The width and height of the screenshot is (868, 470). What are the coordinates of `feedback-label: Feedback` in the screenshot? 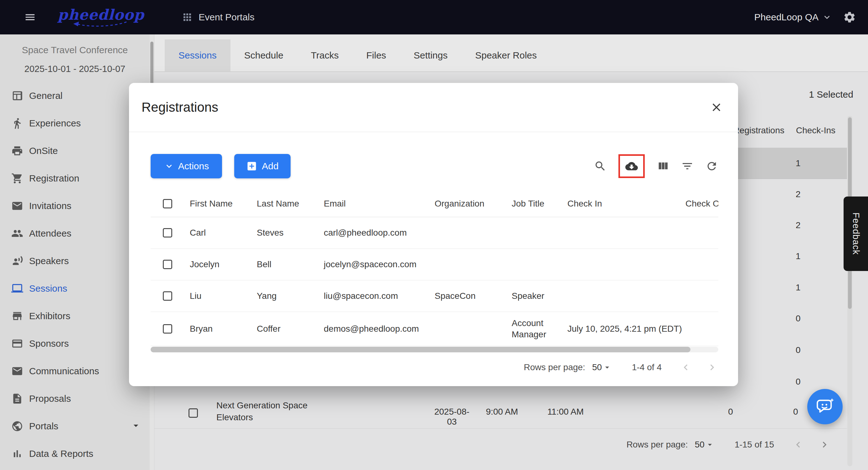 It's located at (856, 234).